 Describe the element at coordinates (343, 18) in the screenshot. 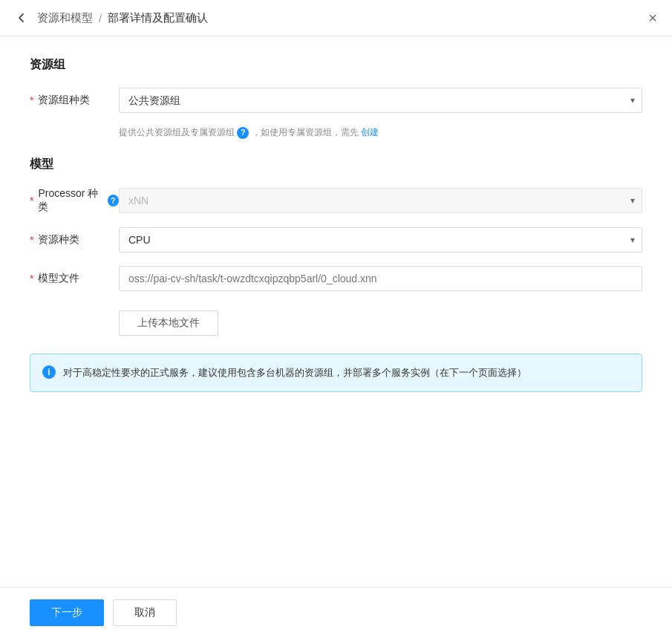

I see `breadcrumb: 资源和模型 / 部署详情及配置确认` at that location.